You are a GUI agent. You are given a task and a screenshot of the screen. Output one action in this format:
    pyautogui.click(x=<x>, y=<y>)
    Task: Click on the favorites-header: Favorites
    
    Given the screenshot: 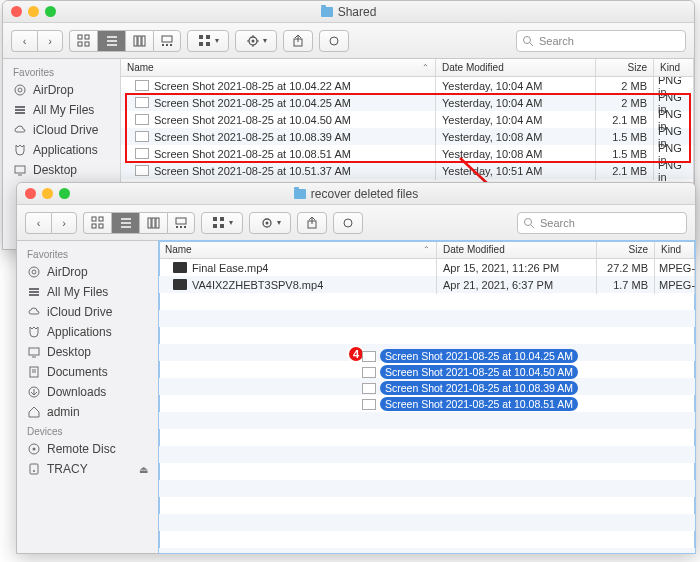 What is the action you would take?
    pyautogui.click(x=62, y=72)
    